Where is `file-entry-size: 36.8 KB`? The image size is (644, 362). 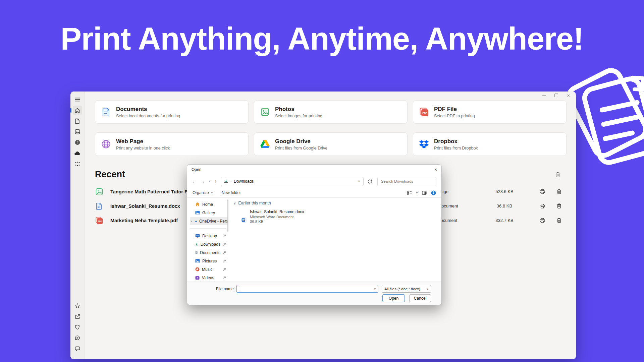 file-entry-size: 36.8 KB is located at coordinates (345, 222).